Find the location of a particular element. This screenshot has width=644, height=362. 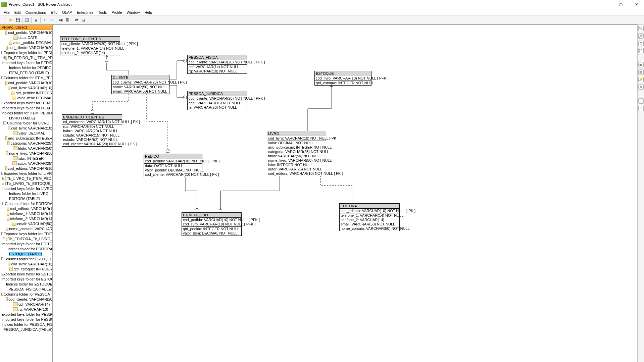

menu-edit: Edit is located at coordinates (17, 12).